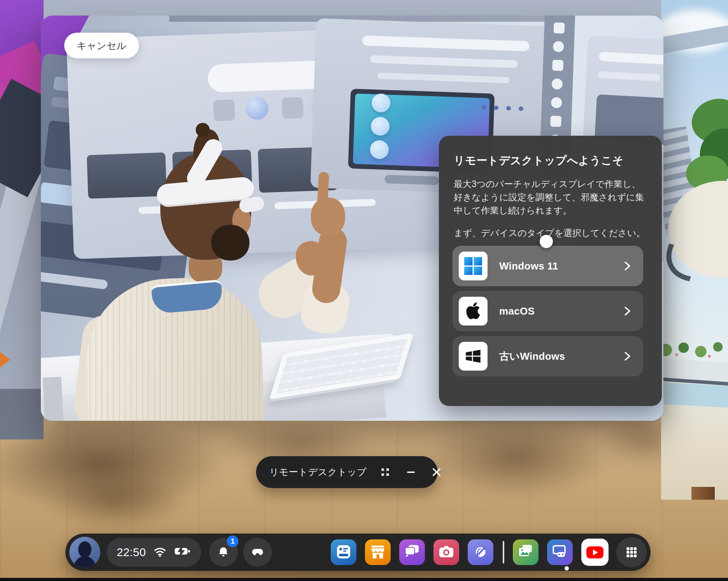  Describe the element at coordinates (532, 356) in the screenshot. I see `option-label: 古いWindows` at that location.